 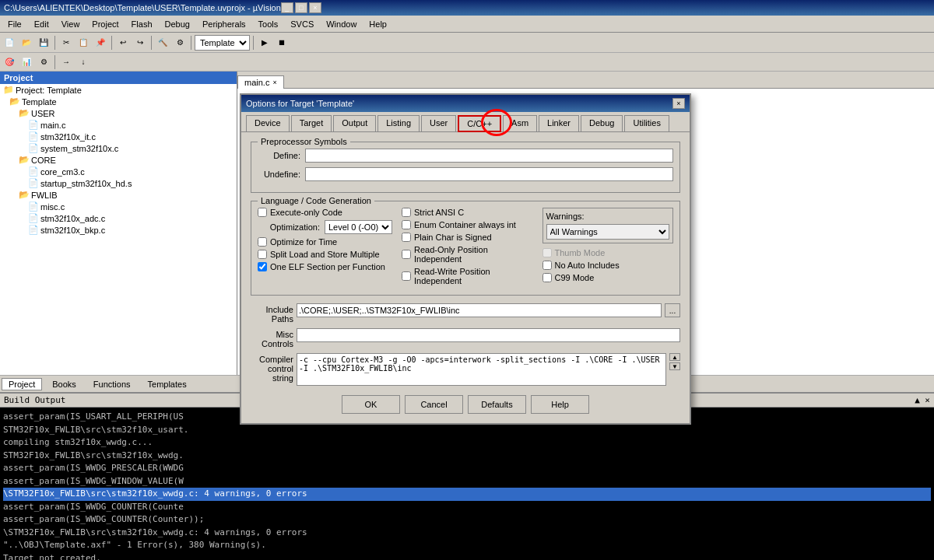 I want to click on optimize-time-checkbox, so click(x=262, y=242).